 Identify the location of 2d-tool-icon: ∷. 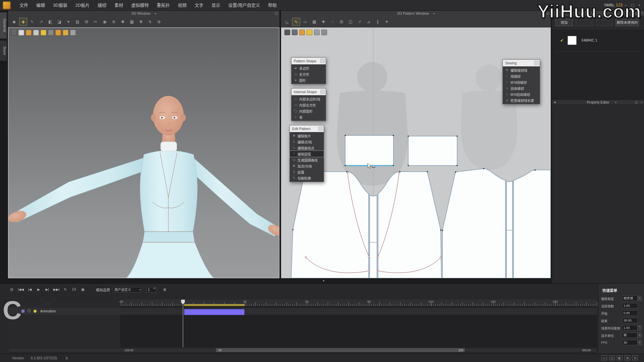
(332, 22).